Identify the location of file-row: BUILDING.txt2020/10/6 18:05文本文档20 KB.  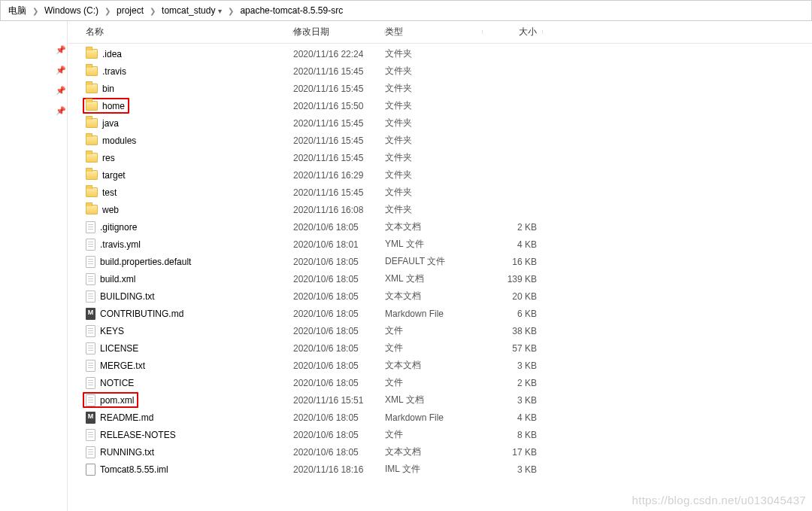
(440, 297).